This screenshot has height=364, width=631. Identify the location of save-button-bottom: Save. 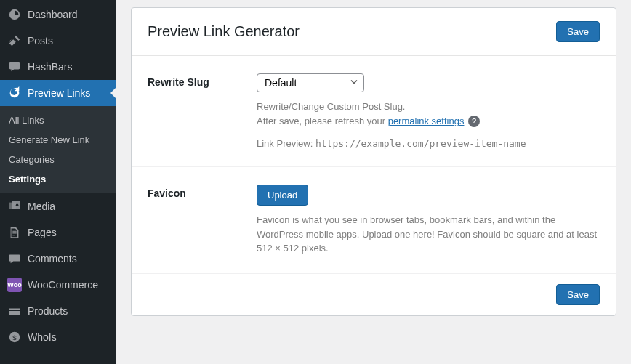
(578, 295).